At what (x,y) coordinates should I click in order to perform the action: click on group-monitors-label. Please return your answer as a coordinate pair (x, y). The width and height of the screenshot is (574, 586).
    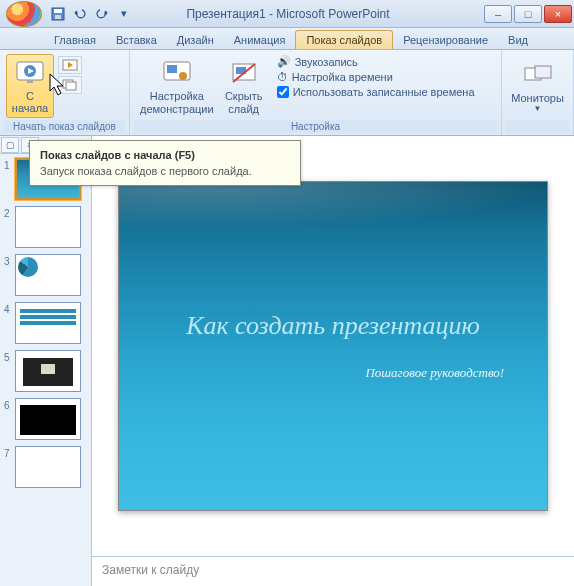
    Looking at the image, I should click on (538, 126).